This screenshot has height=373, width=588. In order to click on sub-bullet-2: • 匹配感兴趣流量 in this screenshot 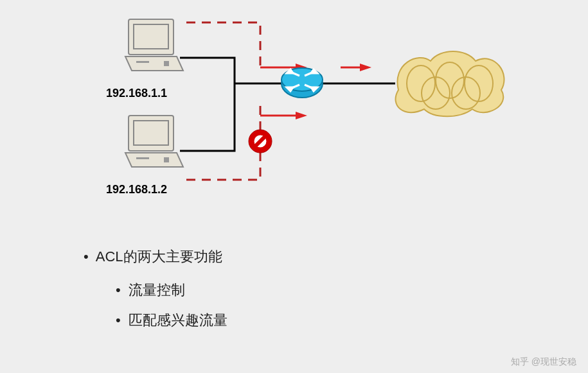, I will do `click(172, 320)`.